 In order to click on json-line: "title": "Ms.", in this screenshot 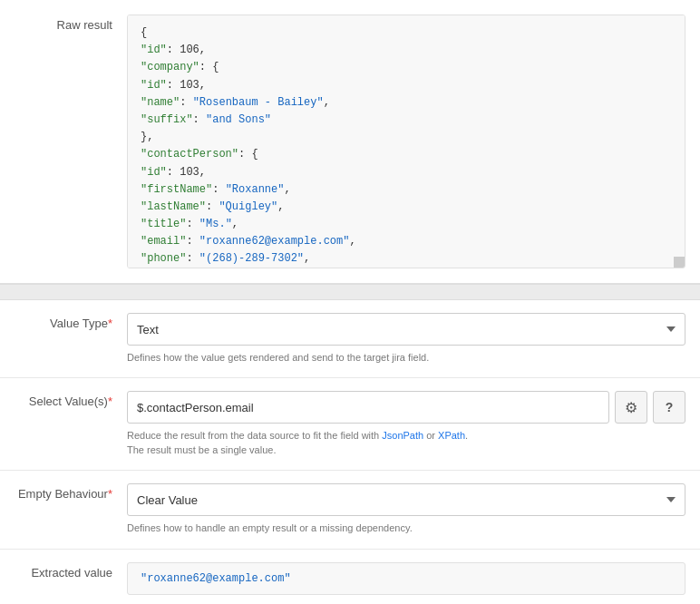, I will do `click(406, 225)`.